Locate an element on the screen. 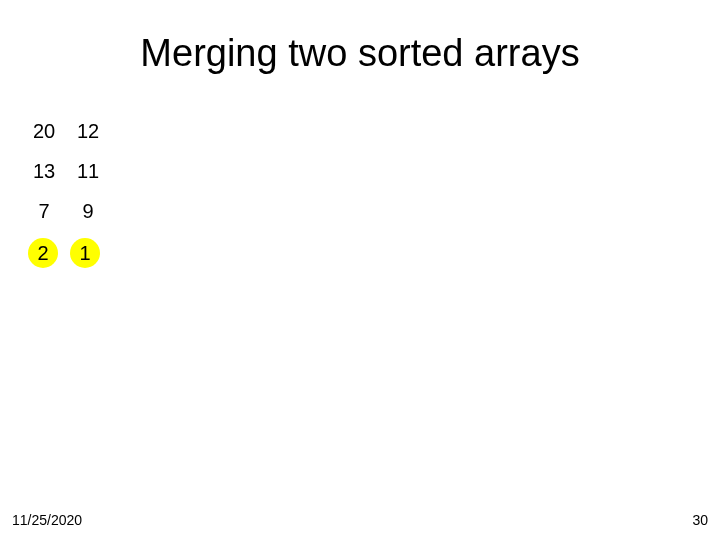  right-cell-1: 11 is located at coordinates (88, 171).